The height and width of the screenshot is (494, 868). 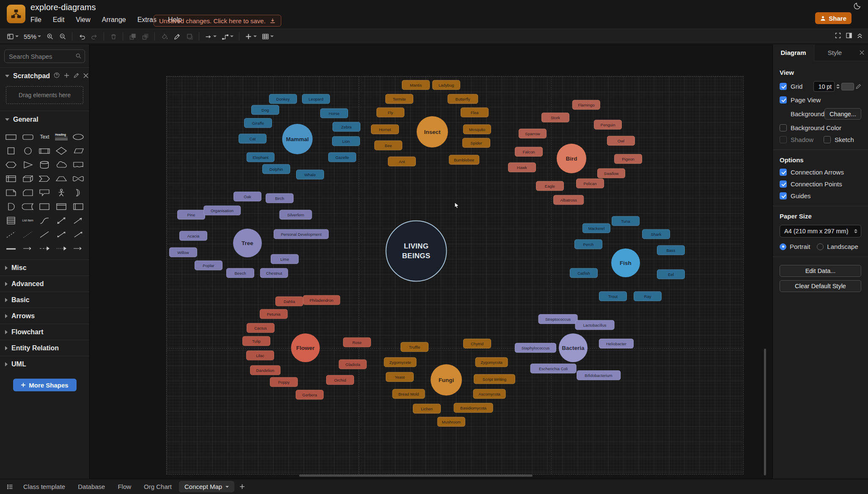 What do you see at coordinates (61, 137) in the screenshot?
I see `shape-textbox: Heading` at bounding box center [61, 137].